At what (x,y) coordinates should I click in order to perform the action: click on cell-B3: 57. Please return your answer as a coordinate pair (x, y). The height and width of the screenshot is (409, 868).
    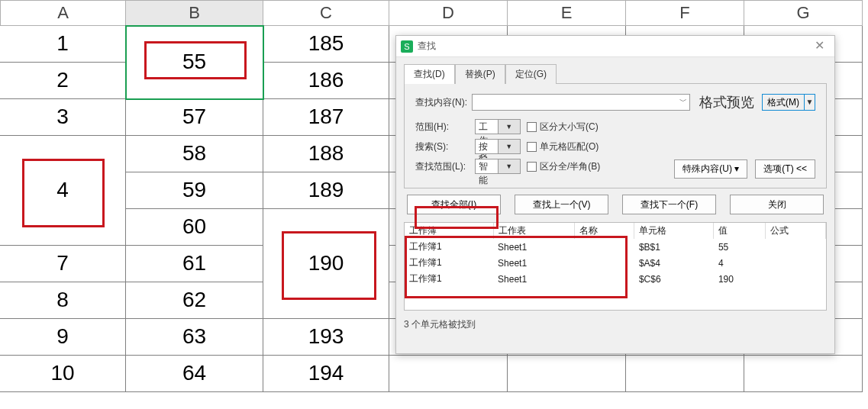
    Looking at the image, I should click on (195, 118).